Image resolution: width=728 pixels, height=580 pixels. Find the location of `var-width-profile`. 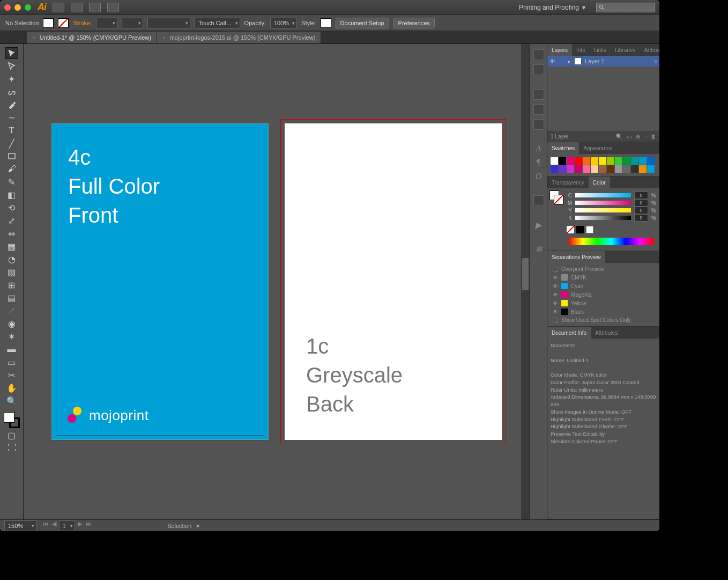

var-width-profile is located at coordinates (132, 23).